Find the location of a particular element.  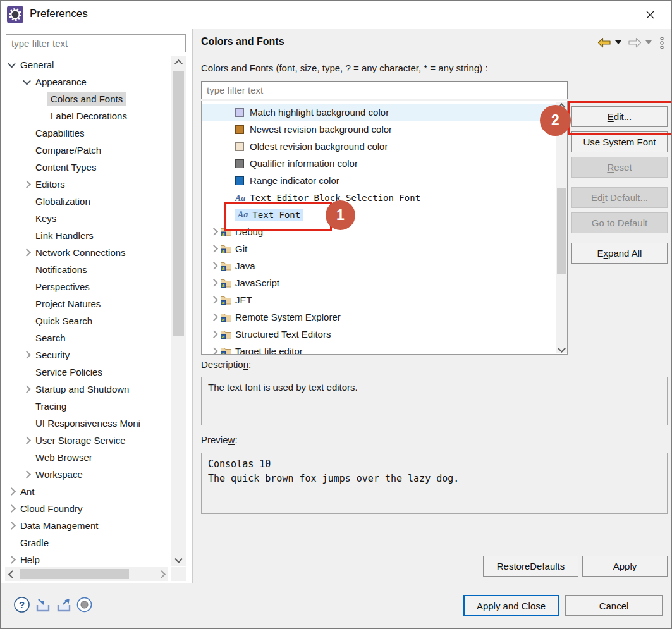

tree-item: Globalization is located at coordinates (85, 201).